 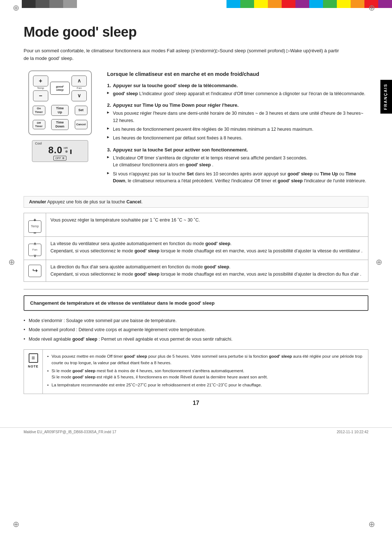 I want to click on screen-cool-label: Cool, so click(x=38, y=143).